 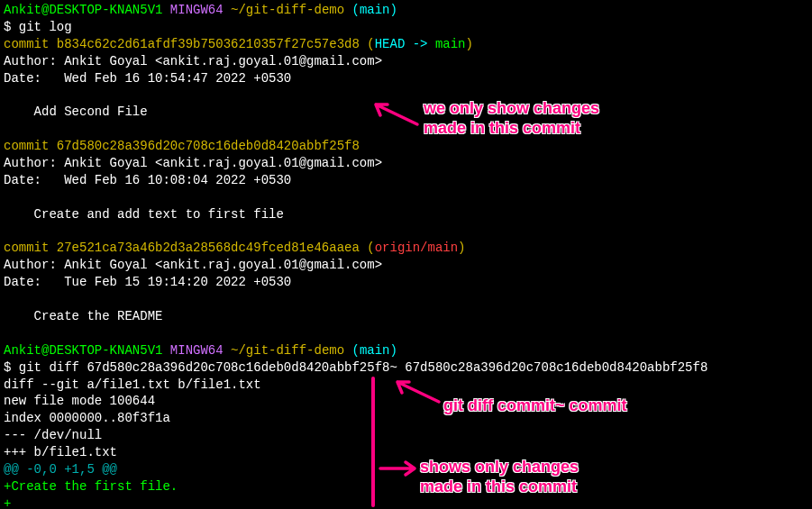 What do you see at coordinates (208, 248) in the screenshot?
I see `commit-hash: 27e521ca73a46b2d3a28568dc49fced81e46aaea` at bounding box center [208, 248].